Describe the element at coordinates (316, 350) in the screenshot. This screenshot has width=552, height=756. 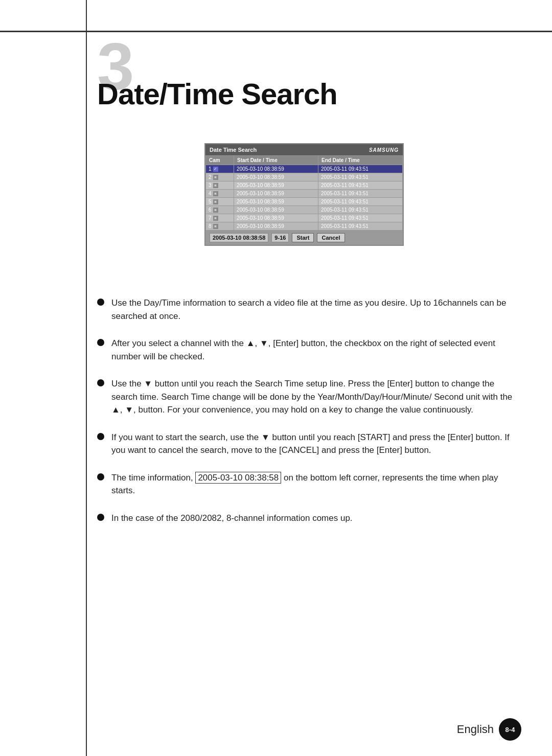
I see `bullet-text-2: After you select a channel with the ▲, ▼…` at that location.